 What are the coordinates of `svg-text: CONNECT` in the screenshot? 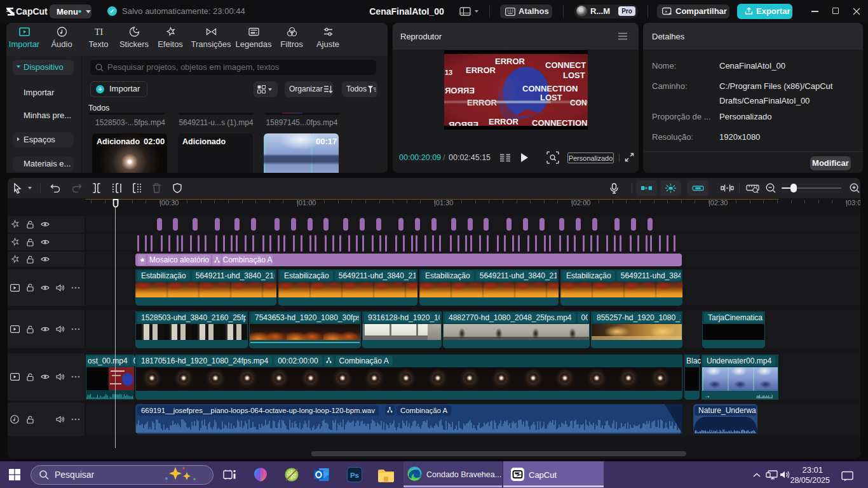 It's located at (566, 65).